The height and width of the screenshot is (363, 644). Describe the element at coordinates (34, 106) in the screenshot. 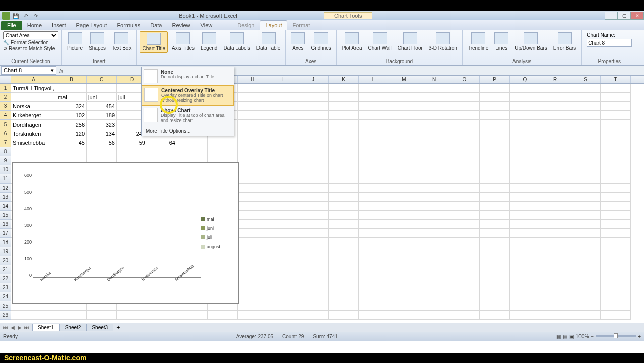

I see `cell: Norska` at that location.